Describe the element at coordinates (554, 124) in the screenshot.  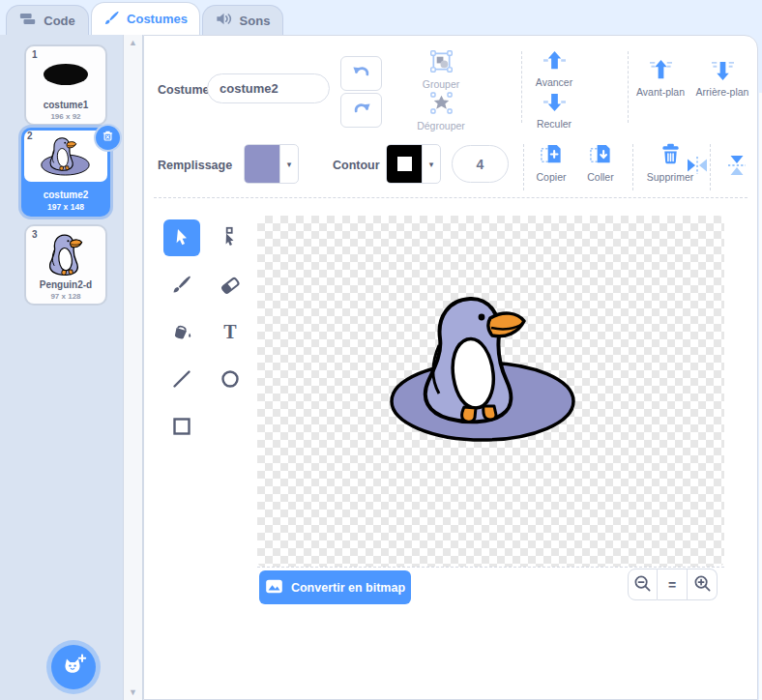
I see `layer-backward-label: Reculer` at that location.